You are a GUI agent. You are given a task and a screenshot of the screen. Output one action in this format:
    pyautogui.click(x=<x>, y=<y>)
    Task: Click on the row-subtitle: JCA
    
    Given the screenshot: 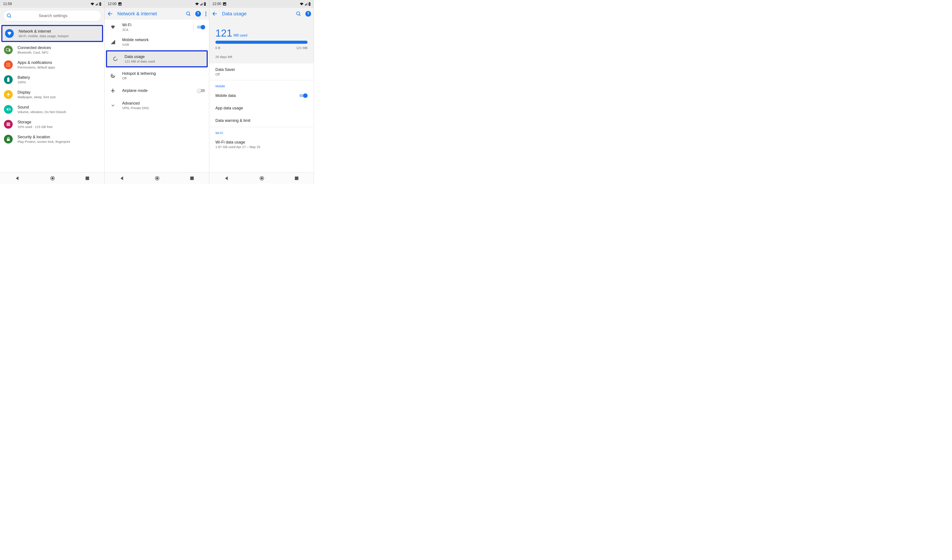 What is the action you would take?
    pyautogui.click(x=127, y=29)
    